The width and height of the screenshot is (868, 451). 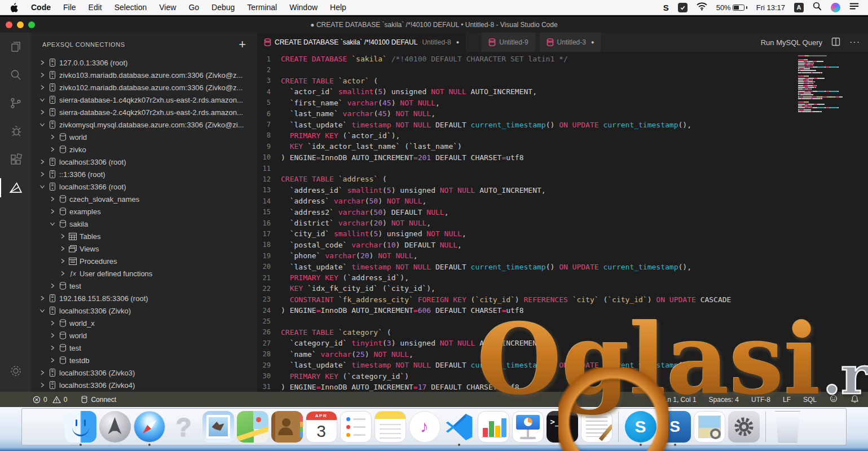 What do you see at coordinates (144, 125) in the screenshot?
I see `tree-item: zivkomysql.mysql.database.azure.com:3306…` at bounding box center [144, 125].